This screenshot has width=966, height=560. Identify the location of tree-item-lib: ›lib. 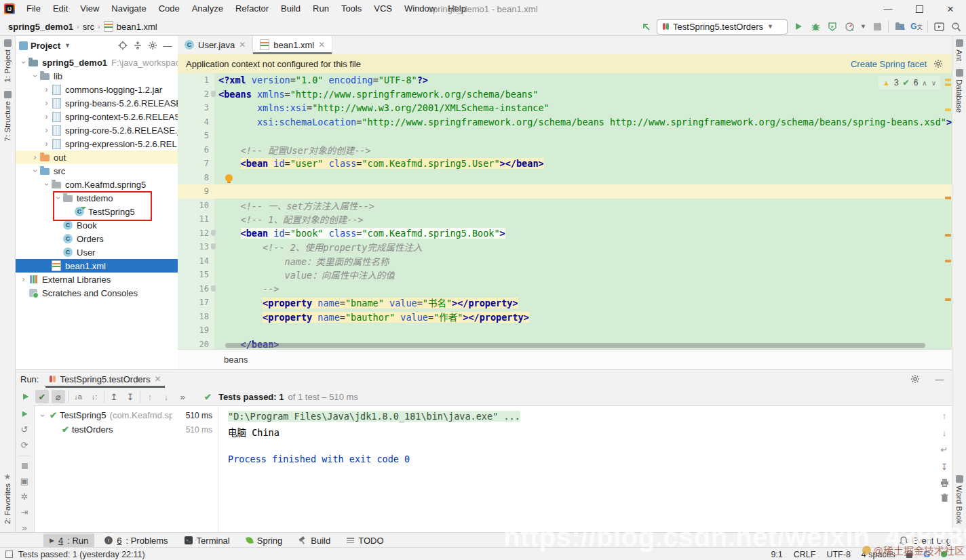
(96, 76).